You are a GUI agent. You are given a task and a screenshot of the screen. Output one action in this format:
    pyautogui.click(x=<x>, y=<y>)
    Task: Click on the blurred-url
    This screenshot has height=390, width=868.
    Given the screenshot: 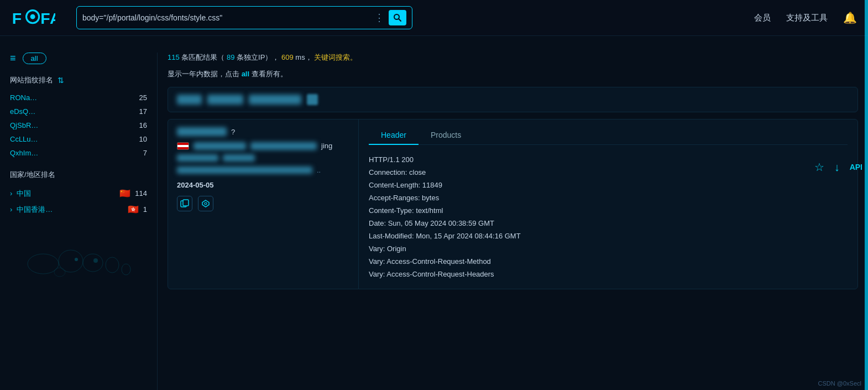 What is the action you would take?
    pyautogui.click(x=244, y=170)
    